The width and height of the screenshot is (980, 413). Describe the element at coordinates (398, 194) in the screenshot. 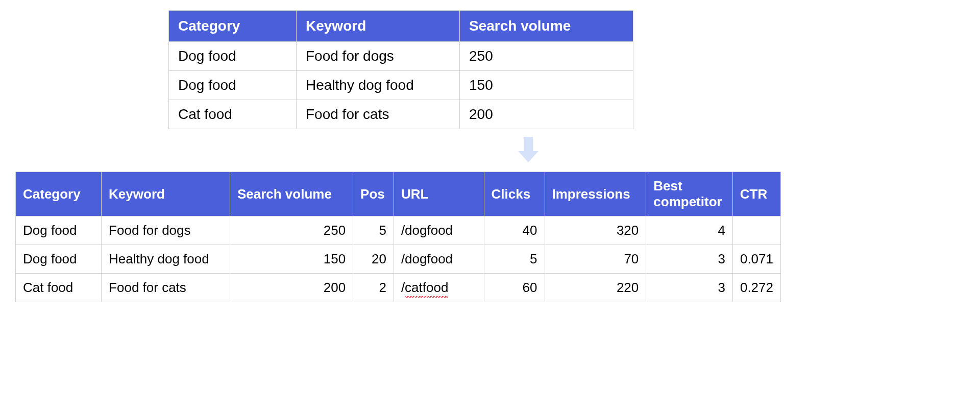

I see `table-header-row: Category Keyword Search volume Pos URL C…` at that location.